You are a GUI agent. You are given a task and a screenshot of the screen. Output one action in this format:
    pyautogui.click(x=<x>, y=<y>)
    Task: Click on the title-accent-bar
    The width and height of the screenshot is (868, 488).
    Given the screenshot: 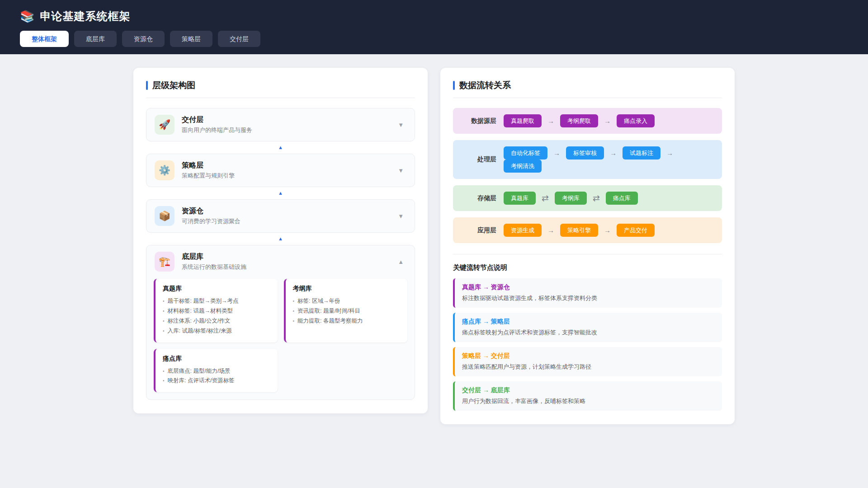 What is the action you would take?
    pyautogui.click(x=454, y=85)
    